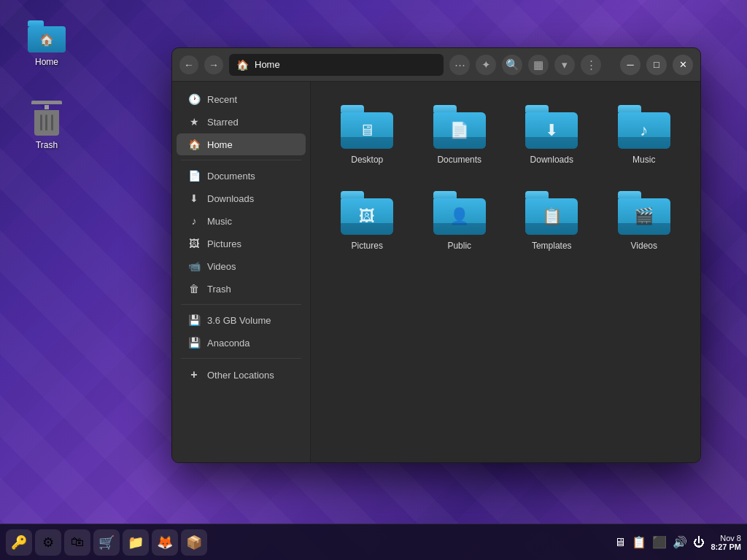 This screenshot has height=560, width=747. What do you see at coordinates (644, 127) in the screenshot?
I see `music-folder-icon: ♪` at bounding box center [644, 127].